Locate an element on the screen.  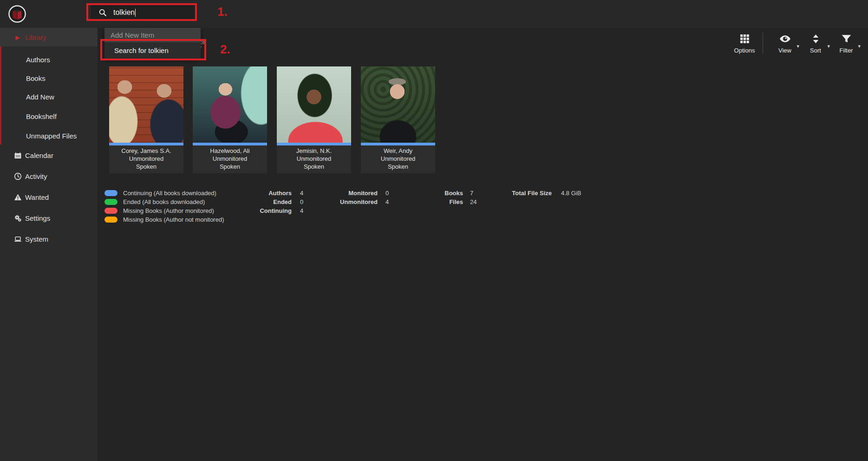
legend-color-continuing is located at coordinates (111, 193).